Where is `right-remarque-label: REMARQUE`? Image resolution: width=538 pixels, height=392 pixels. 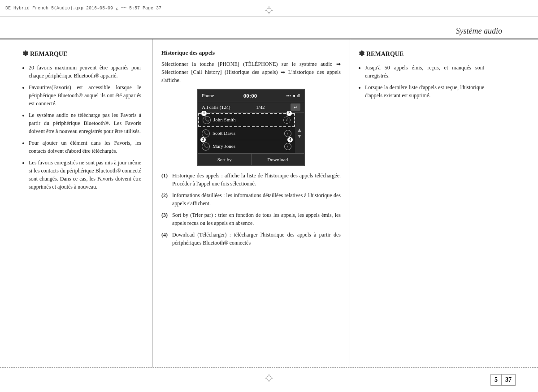 right-remarque-label: REMARQUE is located at coordinates (385, 54).